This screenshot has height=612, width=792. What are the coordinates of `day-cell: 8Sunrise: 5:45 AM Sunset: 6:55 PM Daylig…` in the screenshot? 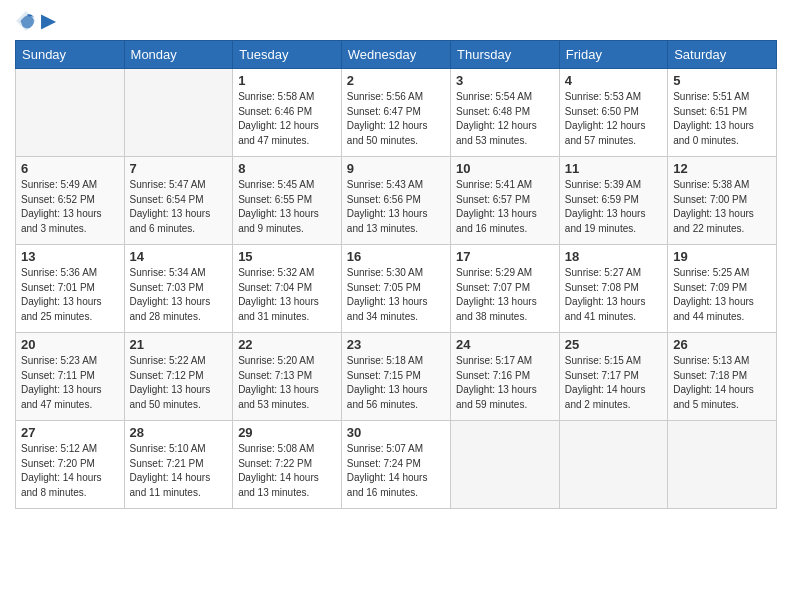 It's located at (288, 201).